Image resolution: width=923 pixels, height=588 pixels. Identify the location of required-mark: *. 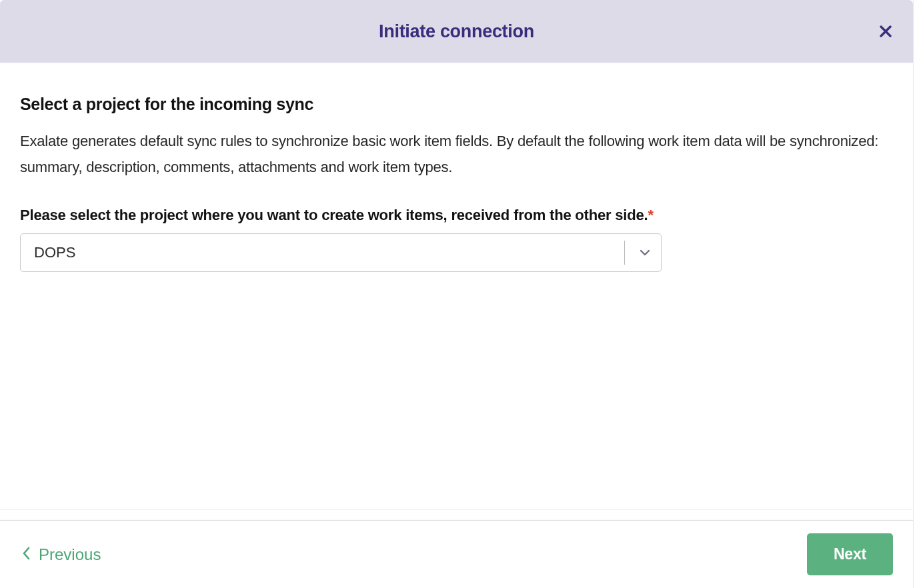
(650, 215).